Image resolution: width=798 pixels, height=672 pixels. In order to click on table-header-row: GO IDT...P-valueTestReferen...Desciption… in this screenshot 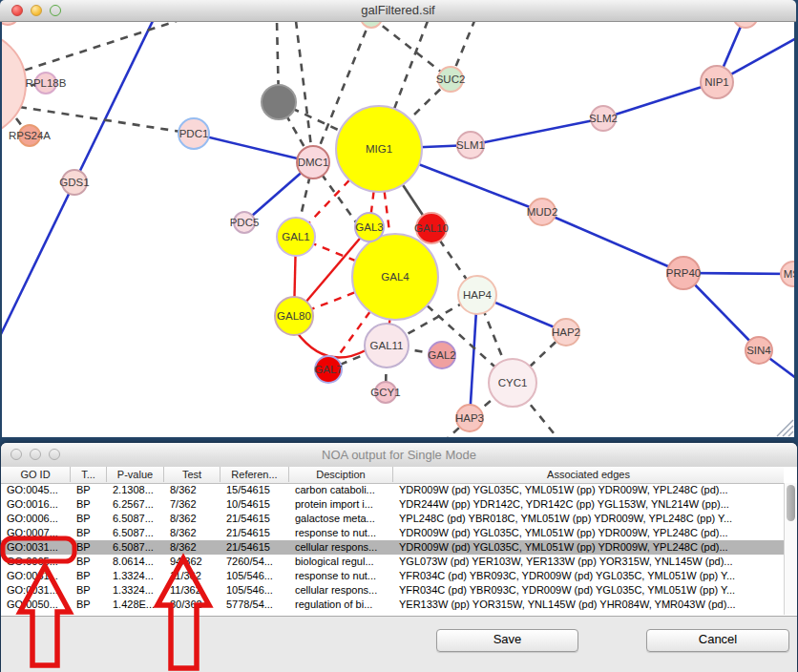, I will do `click(392, 475)`.